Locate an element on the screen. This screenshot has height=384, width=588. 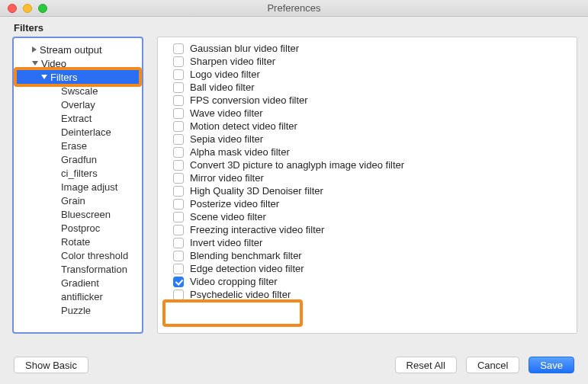
filter-option: Sepia video filter is located at coordinates (368, 139).